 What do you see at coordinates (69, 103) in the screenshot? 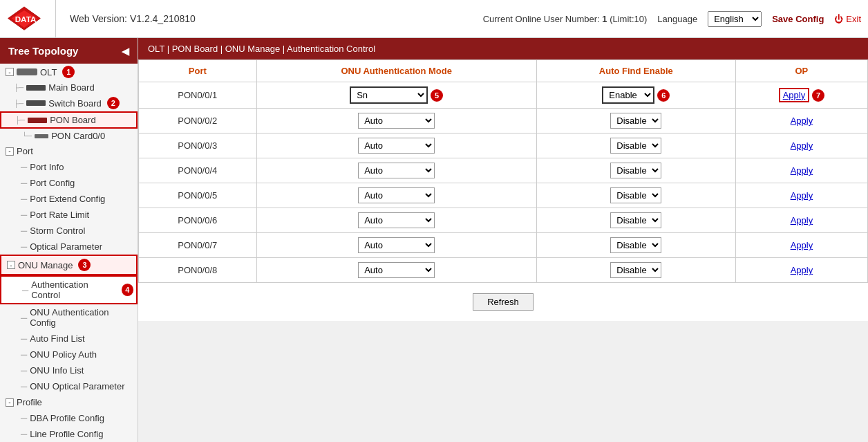
I see `tree-node-switch-board: ├─ Switch Board 2` at bounding box center [69, 103].